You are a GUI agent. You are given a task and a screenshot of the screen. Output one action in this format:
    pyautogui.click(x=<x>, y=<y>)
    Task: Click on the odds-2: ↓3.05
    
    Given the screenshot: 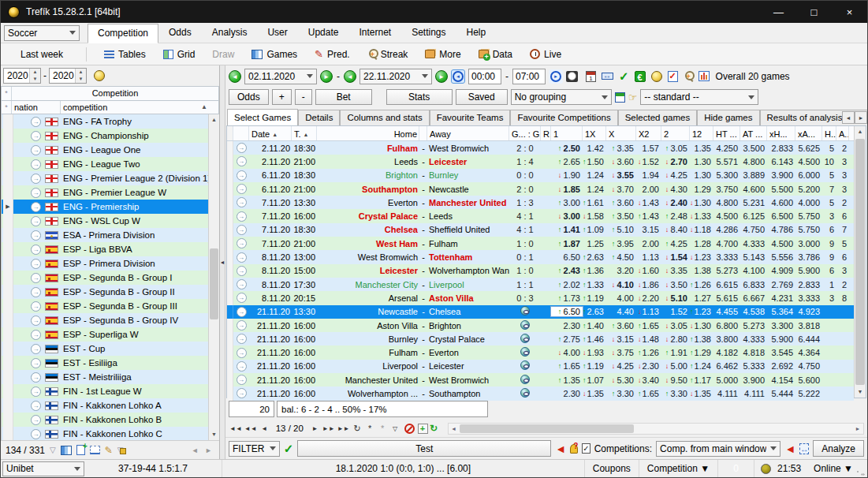 What is the action you would take?
    pyautogui.click(x=676, y=326)
    